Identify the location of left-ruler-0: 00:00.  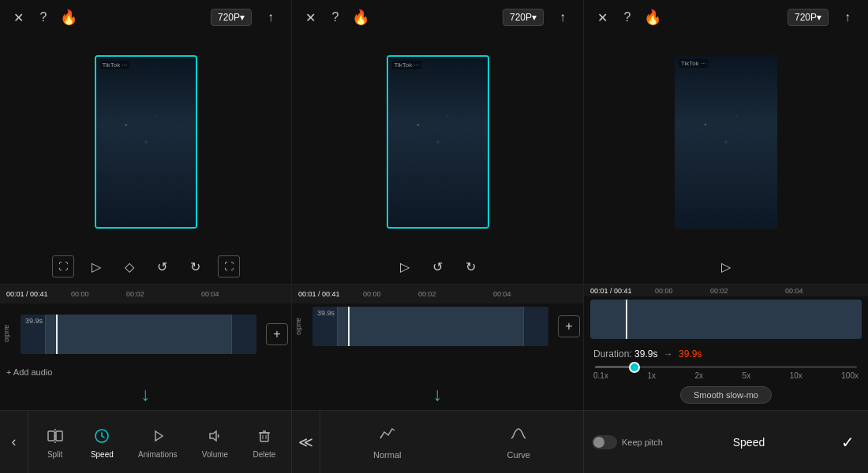
(80, 294).